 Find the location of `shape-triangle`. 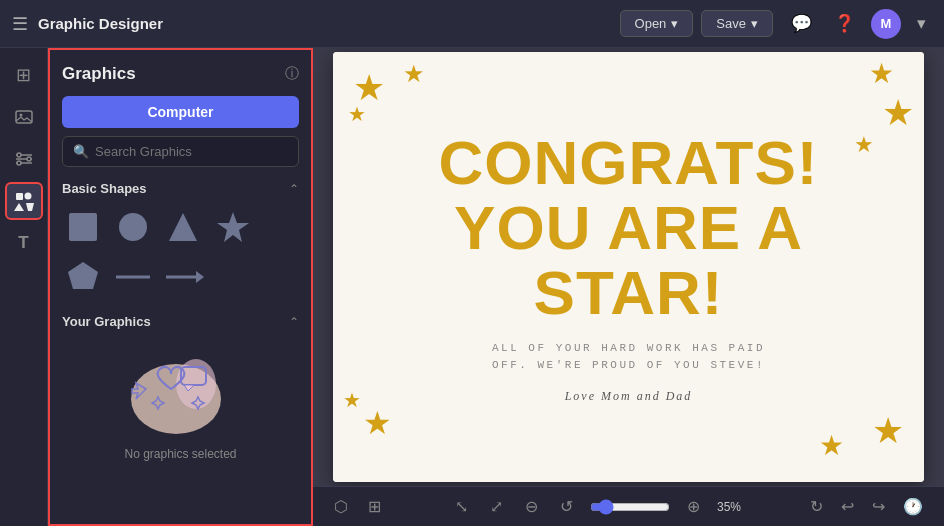

shape-triangle is located at coordinates (183, 227).